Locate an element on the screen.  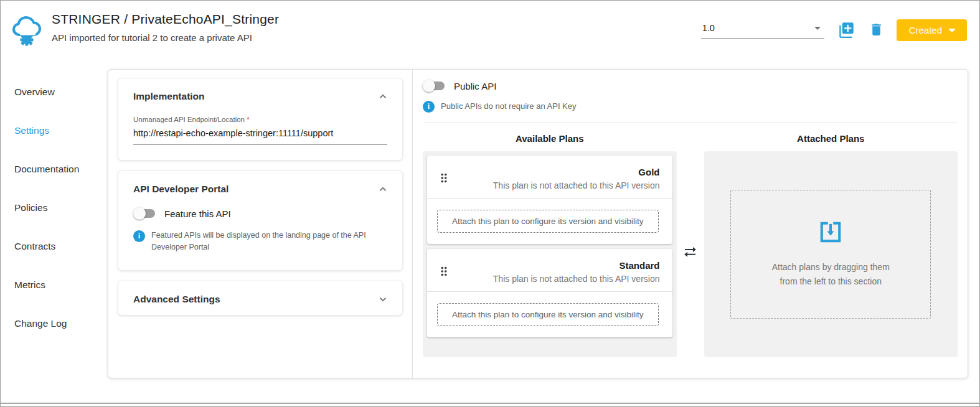
version-select: 1.0 is located at coordinates (763, 30).